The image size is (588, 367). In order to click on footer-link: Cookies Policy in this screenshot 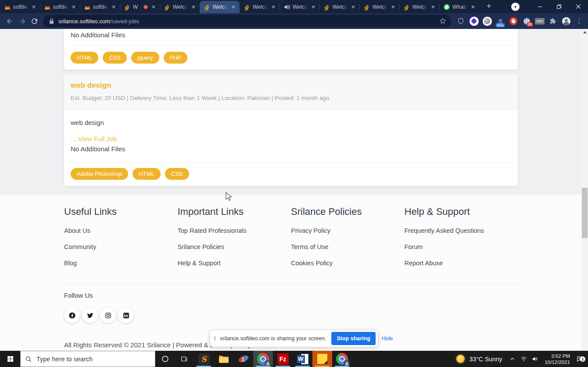, I will do `click(348, 263)`.